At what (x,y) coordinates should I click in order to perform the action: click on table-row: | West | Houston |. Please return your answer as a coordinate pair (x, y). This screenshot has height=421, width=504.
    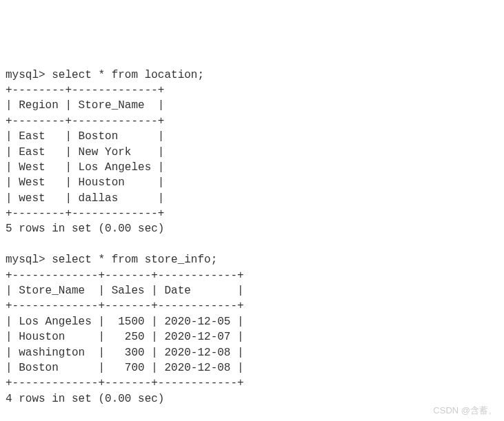
    Looking at the image, I should click on (85, 183).